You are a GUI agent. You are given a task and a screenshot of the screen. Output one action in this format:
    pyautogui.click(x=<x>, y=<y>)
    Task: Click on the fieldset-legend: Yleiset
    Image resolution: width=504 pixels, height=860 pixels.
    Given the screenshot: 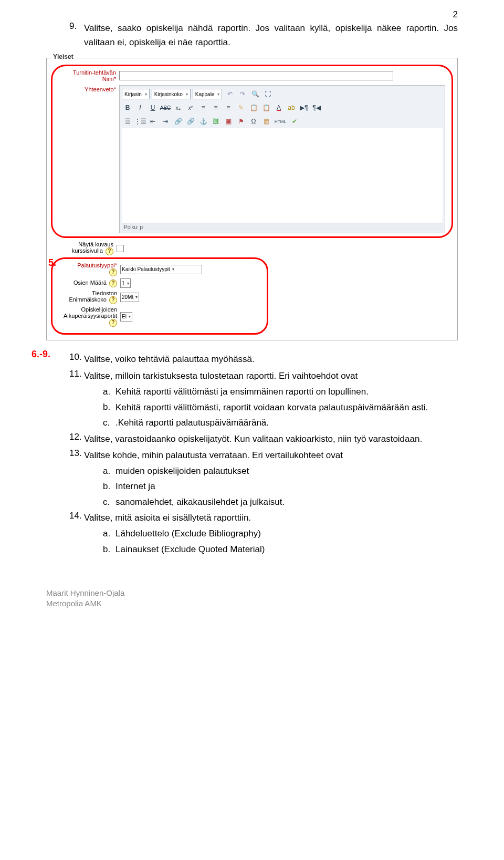 What is the action you would take?
    pyautogui.click(x=63, y=57)
    